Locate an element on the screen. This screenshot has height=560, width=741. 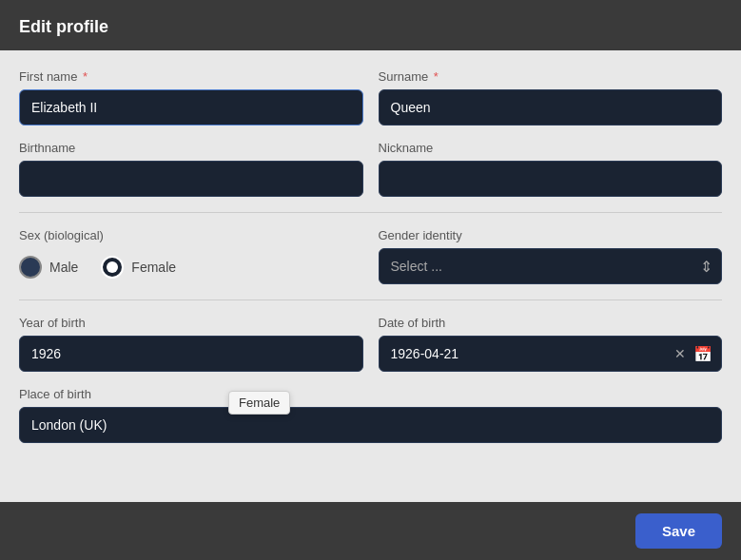
sex-options: Male Female is located at coordinates (191, 267).